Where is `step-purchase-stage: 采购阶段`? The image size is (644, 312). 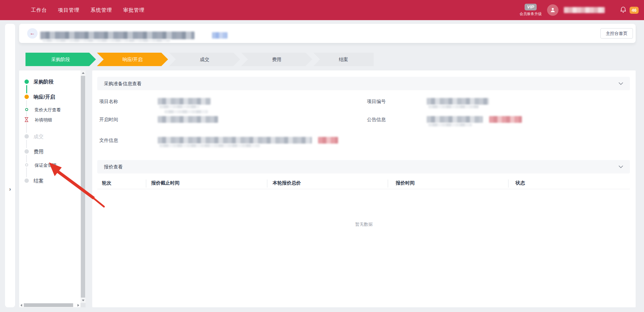
step-purchase-stage: 采购阶段 is located at coordinates (61, 59).